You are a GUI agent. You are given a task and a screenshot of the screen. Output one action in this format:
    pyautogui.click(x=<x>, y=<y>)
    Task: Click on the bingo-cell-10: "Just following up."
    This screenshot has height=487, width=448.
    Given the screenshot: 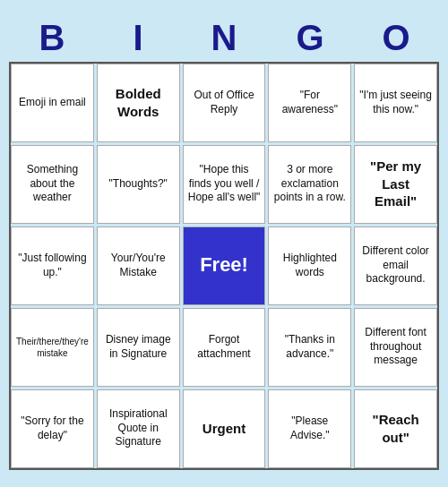 What is the action you would take?
    pyautogui.click(x=52, y=266)
    